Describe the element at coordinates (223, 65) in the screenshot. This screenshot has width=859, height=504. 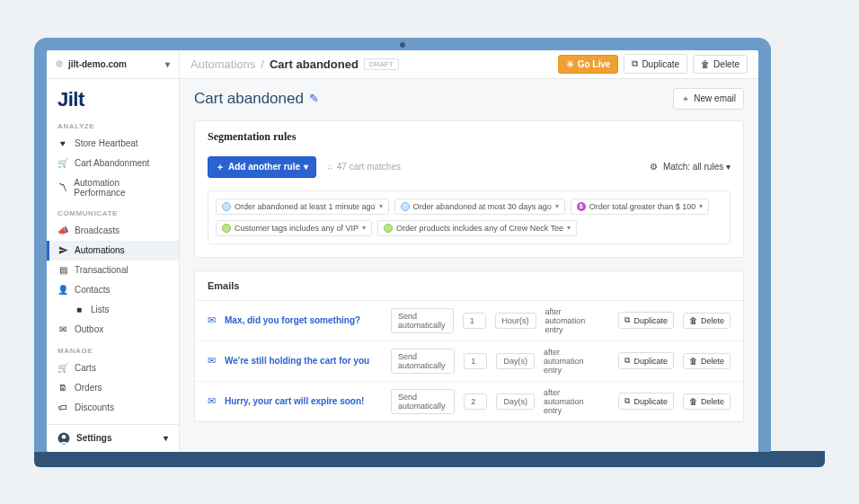
I see `breadcrumb-root: Automations` at that location.